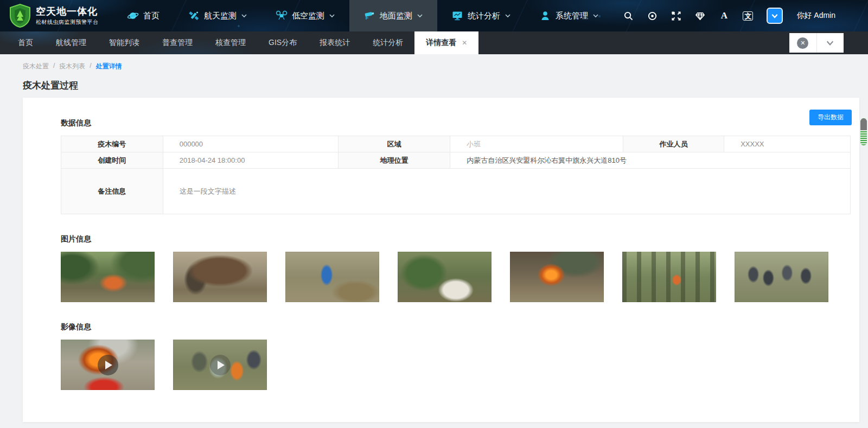 The image size is (868, 428). I want to click on drone-icon, so click(282, 16).